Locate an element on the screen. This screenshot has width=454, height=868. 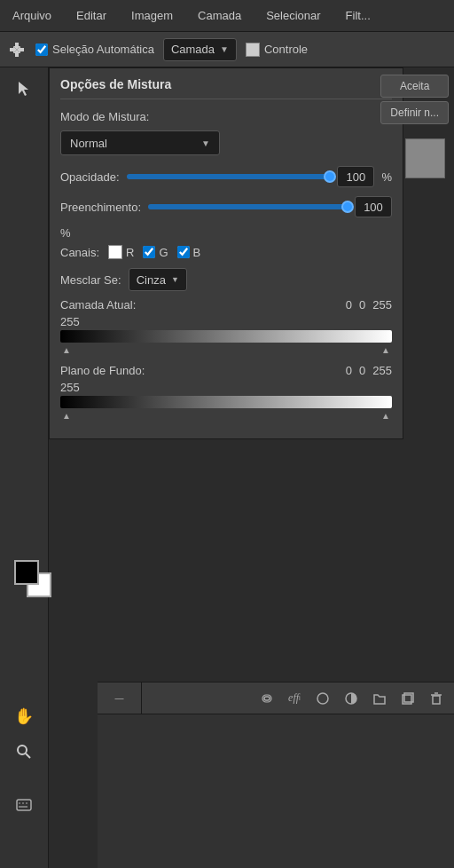
delete-layer-icon is located at coordinates (436, 698).